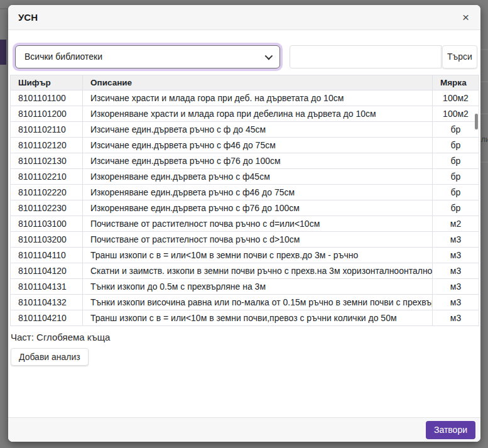 This screenshot has height=448, width=488. What do you see at coordinates (46, 303) in the screenshot?
I see `code-cell: 8101104132` at bounding box center [46, 303].